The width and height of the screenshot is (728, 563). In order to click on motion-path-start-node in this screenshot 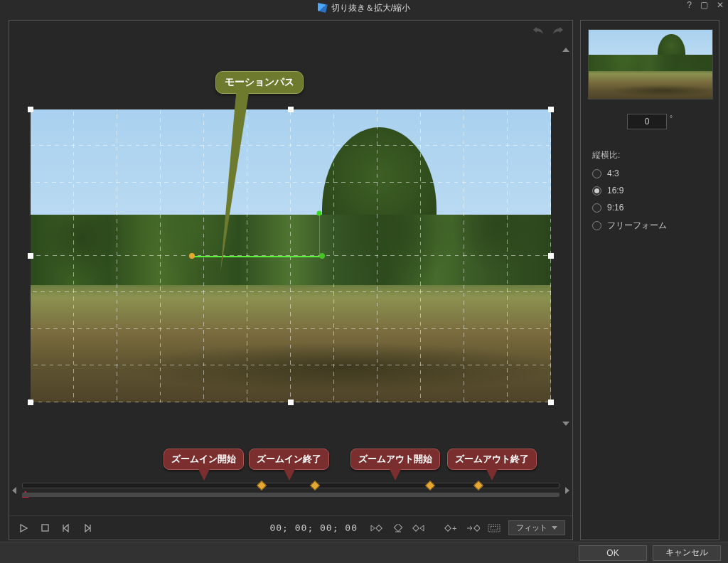, I will do `click(192, 256)`.